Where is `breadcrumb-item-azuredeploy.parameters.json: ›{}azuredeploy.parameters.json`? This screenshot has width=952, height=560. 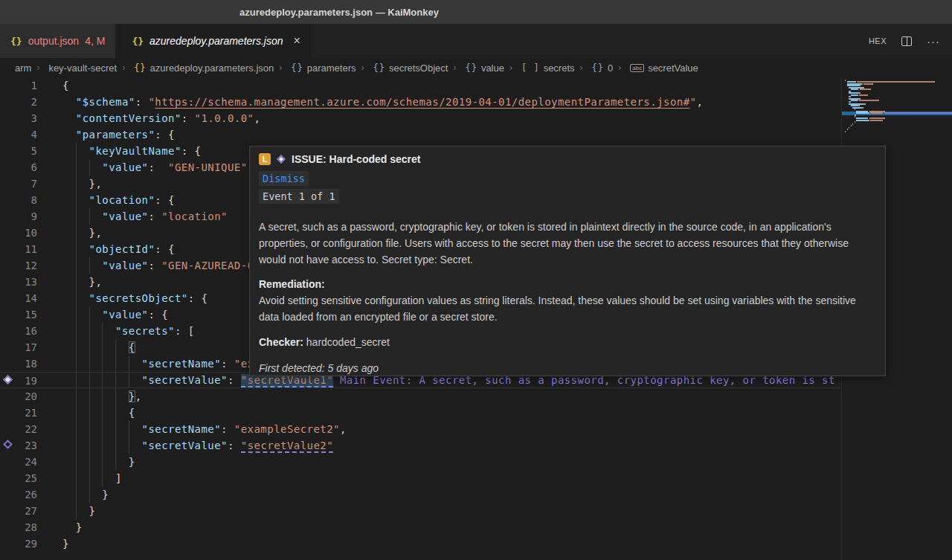 breadcrumb-item-azuredeploy.parameters.json: ›{}azuredeploy.parameters.json is located at coordinates (195, 68).